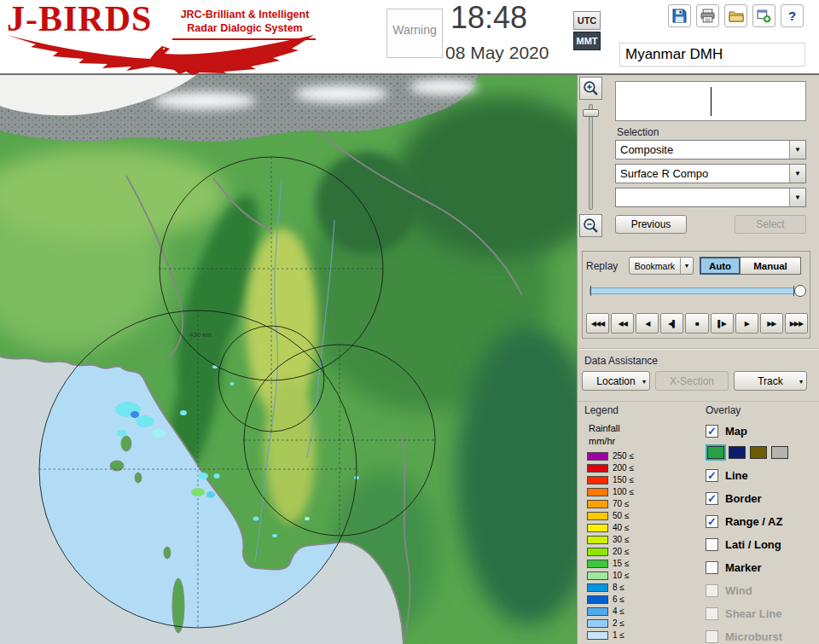 The height and width of the screenshot is (644, 819). What do you see at coordinates (661, 266) in the screenshot?
I see `bookmark-button: Bookmark ▼` at bounding box center [661, 266].